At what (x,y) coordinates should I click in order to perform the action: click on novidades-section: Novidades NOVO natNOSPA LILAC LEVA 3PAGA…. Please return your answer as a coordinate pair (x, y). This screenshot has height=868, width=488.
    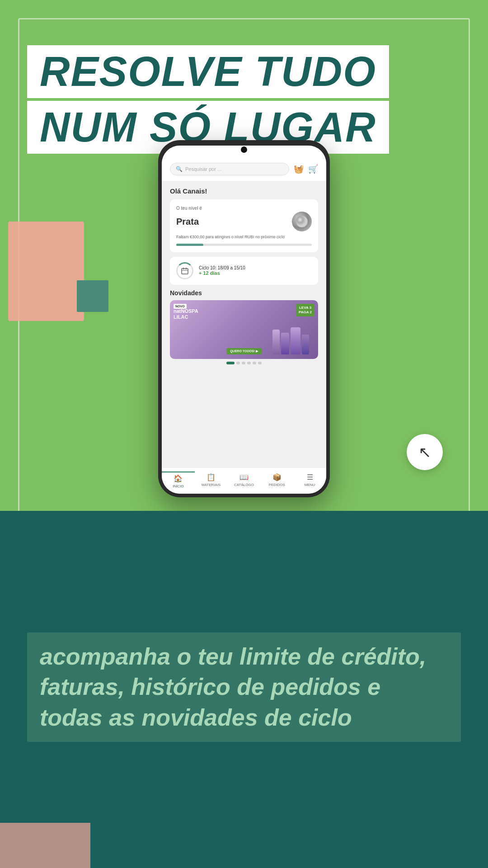
    Looking at the image, I should click on (244, 375).